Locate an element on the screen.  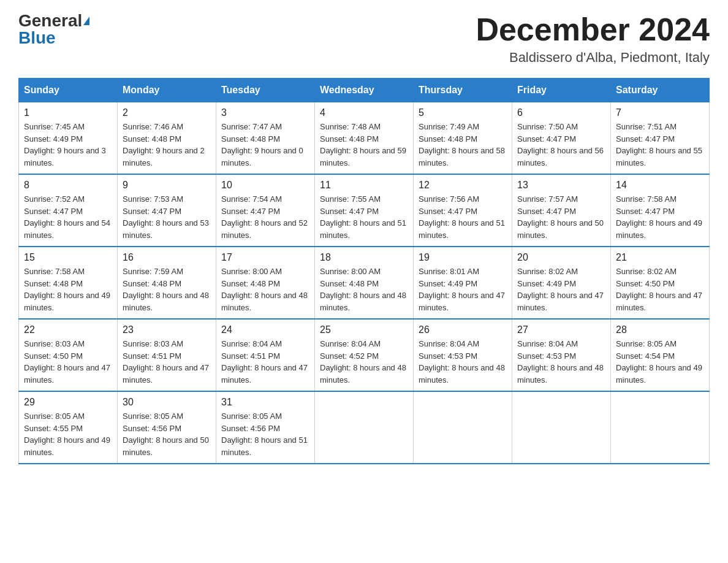
day-info: Sunrise: 7:48 AMSunset: 4:48 PMDaylight:… is located at coordinates (364, 145).